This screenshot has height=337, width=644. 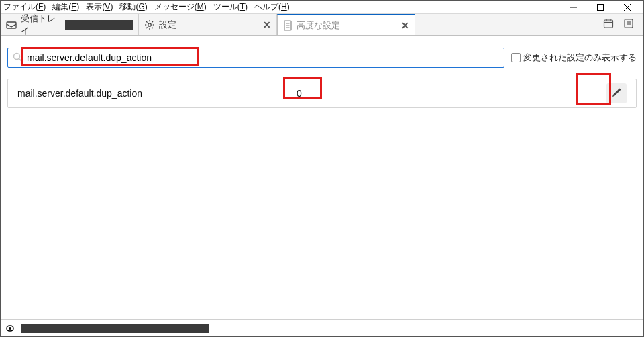 What do you see at coordinates (115, 328) in the screenshot?
I see `redacted-status-text` at bounding box center [115, 328].